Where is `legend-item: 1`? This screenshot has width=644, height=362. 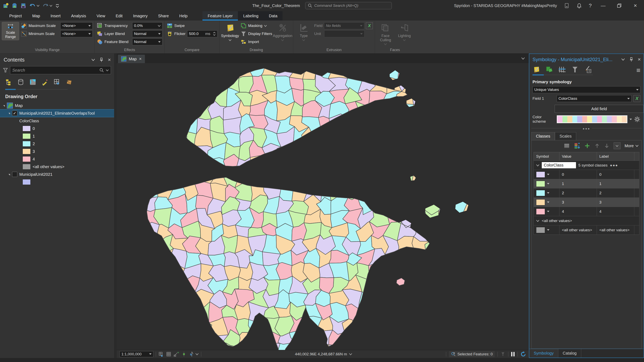 legend-item: 1 is located at coordinates (57, 136).